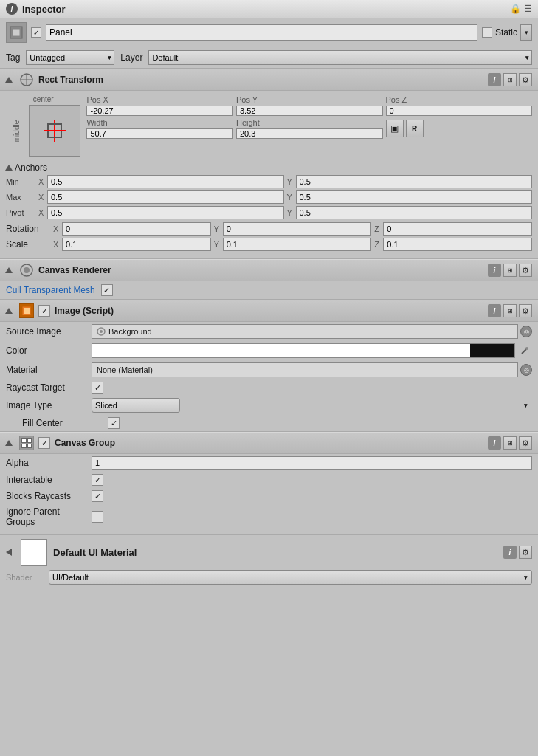 This screenshot has height=756, width=538. I want to click on material-collapse, so click(9, 552).